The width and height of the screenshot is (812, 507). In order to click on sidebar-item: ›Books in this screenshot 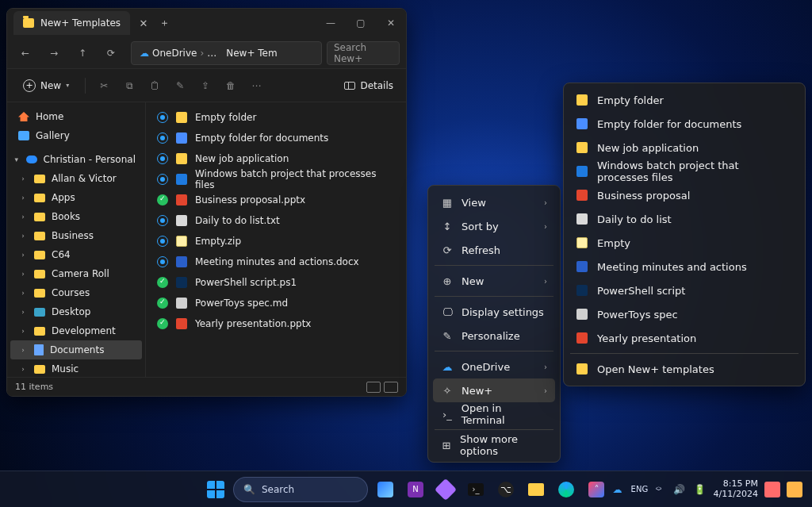, I will do `click(76, 217)`.